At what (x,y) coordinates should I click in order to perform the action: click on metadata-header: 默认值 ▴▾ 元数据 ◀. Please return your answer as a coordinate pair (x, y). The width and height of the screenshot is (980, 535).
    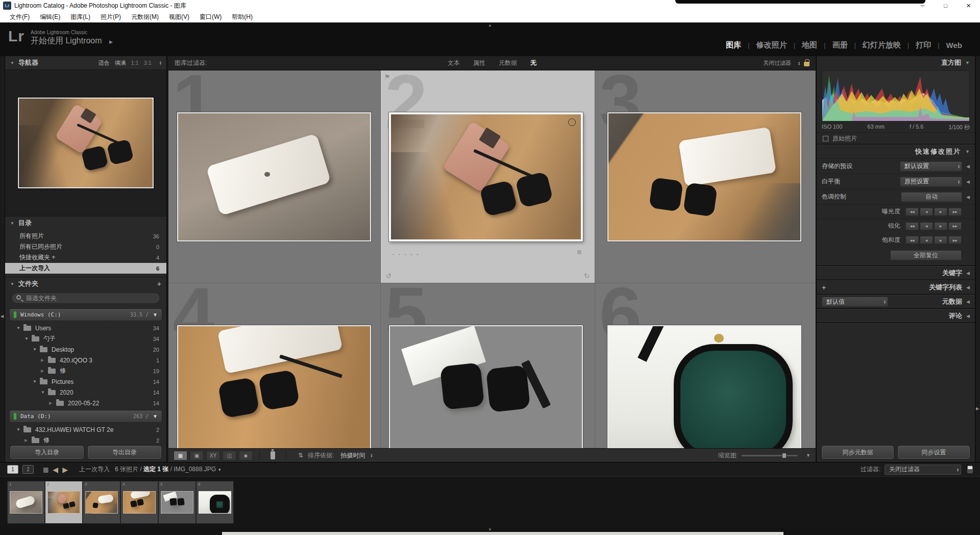
    Looking at the image, I should click on (896, 302).